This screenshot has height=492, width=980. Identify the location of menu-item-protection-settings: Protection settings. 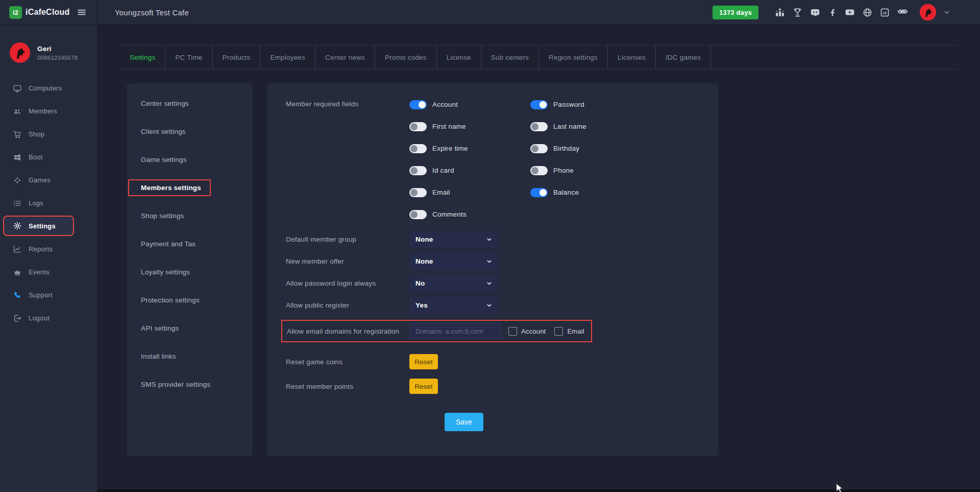
(190, 300).